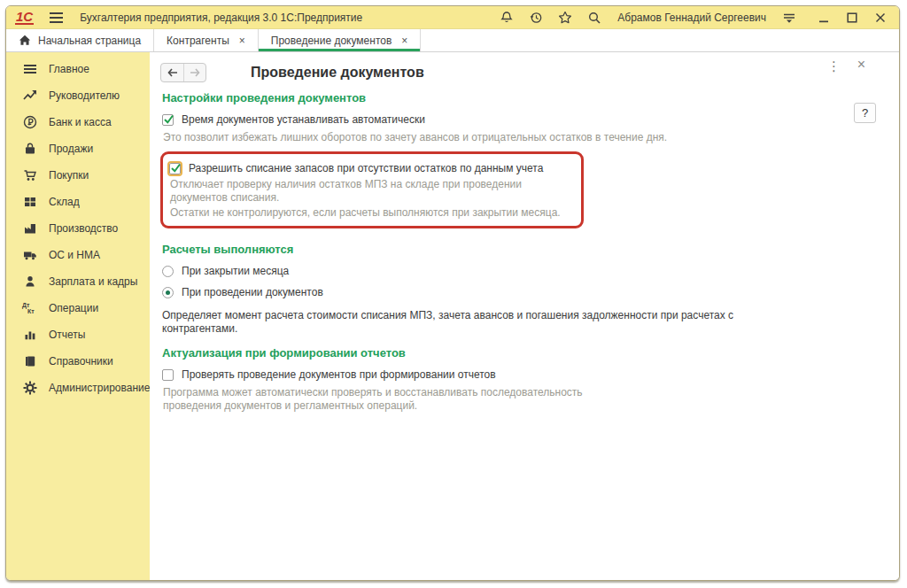 This screenshot has height=588, width=907. What do you see at coordinates (373, 191) in the screenshot?
I see `hint-allow-writeoff-line1: Отключает проверку наличия остатков МПЗ …` at bounding box center [373, 191].